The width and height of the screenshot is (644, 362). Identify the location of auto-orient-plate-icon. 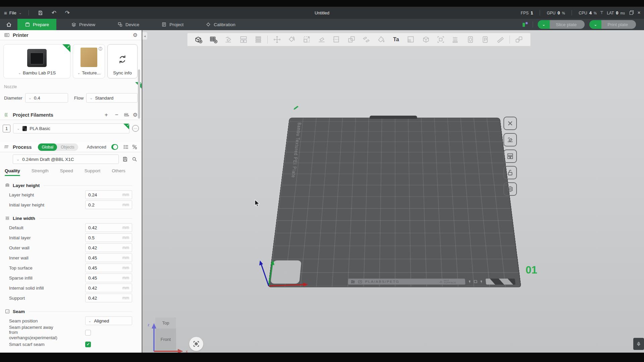
(510, 140).